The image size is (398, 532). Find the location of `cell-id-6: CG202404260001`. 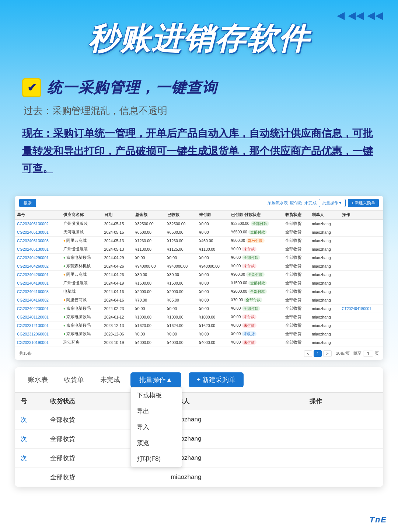

cell-id-6: CG202404260001 is located at coordinates (38, 274).